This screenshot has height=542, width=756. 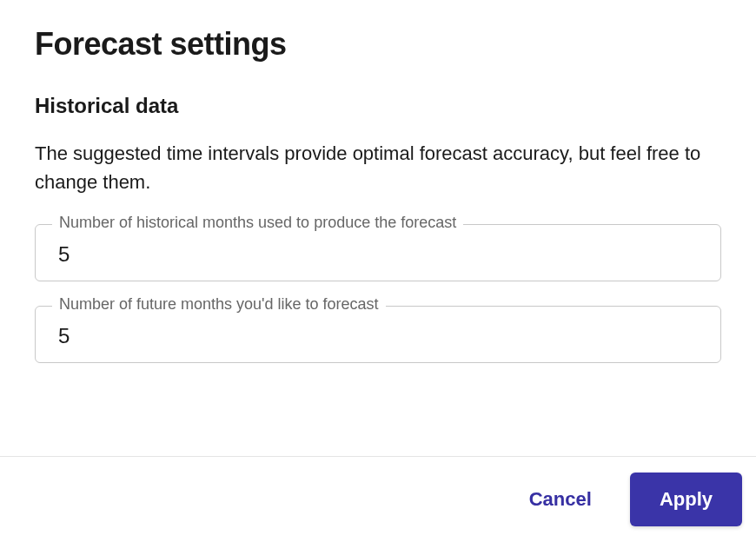 I want to click on historical-months-label: Number of historical months used to prod…, so click(x=257, y=222).